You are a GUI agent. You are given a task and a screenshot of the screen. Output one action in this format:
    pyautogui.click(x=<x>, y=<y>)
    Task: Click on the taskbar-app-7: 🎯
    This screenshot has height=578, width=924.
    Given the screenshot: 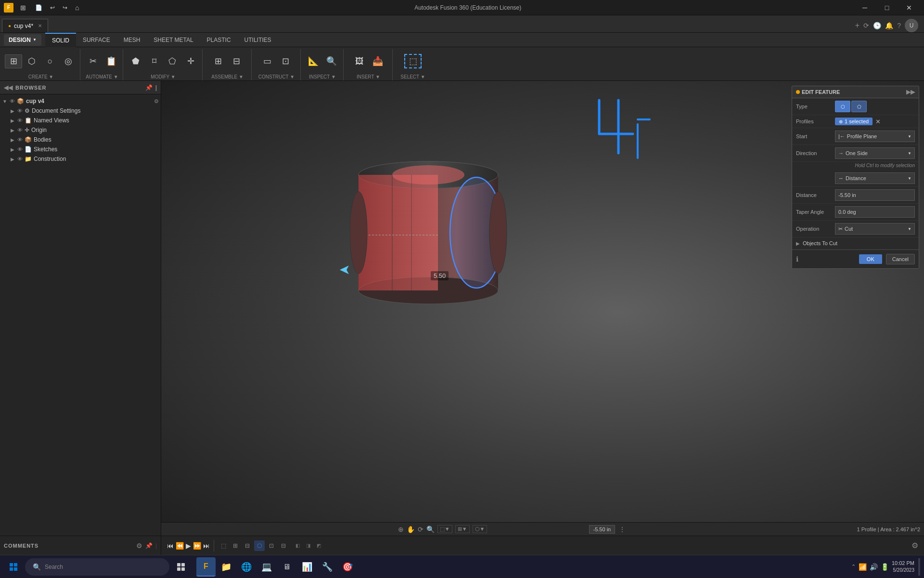 What is the action you would take?
    pyautogui.click(x=347, y=567)
    